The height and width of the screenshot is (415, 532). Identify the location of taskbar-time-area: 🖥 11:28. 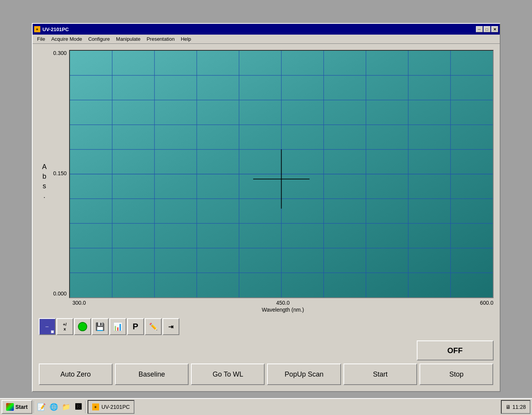
(515, 407).